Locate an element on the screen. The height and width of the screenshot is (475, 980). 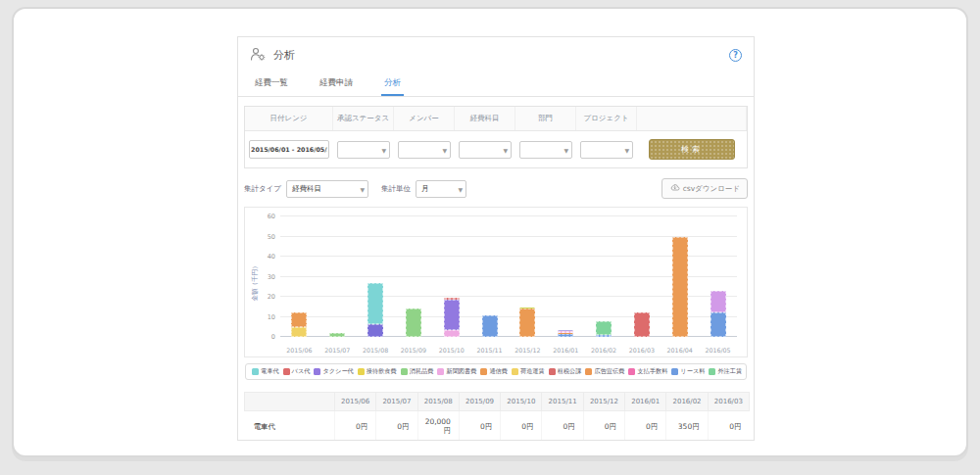
legend-label: 消耗品費 is located at coordinates (421, 372).